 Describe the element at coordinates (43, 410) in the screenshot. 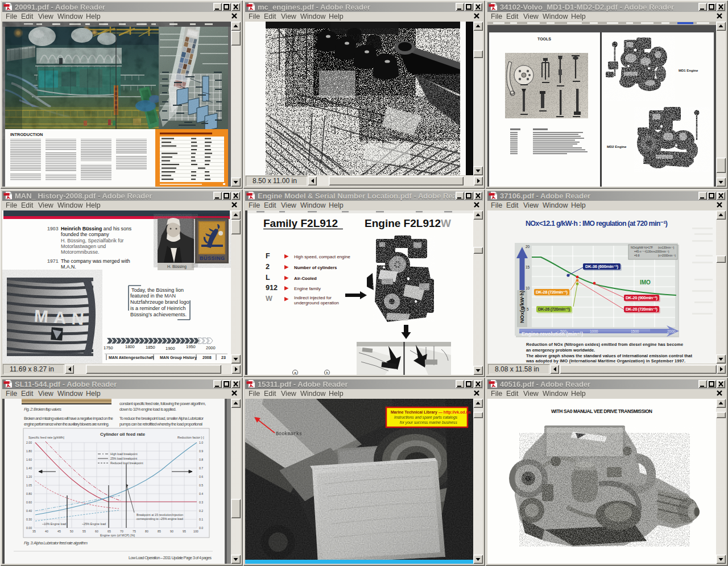

I see `svg-text: Fig. 2: Broken flap valves` at that location.